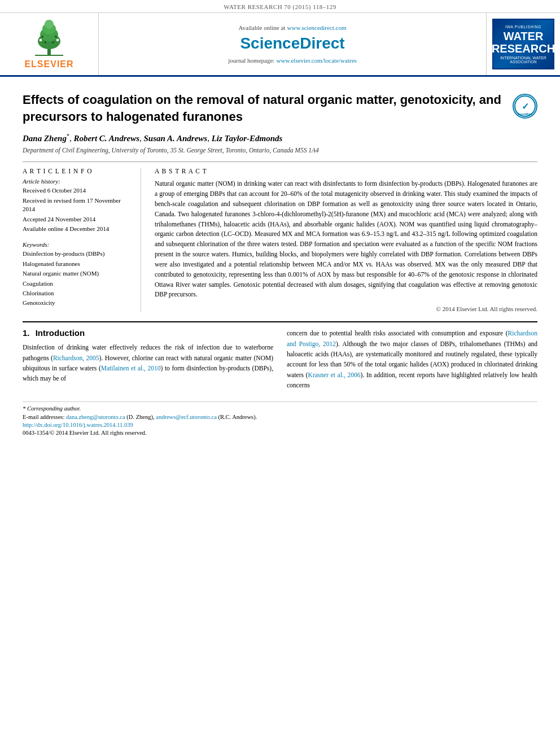 This screenshot has width=560, height=747. I want to click on journal-header-bar: WATER RESEARCH 70 (2015) 118–129, so click(280, 7).